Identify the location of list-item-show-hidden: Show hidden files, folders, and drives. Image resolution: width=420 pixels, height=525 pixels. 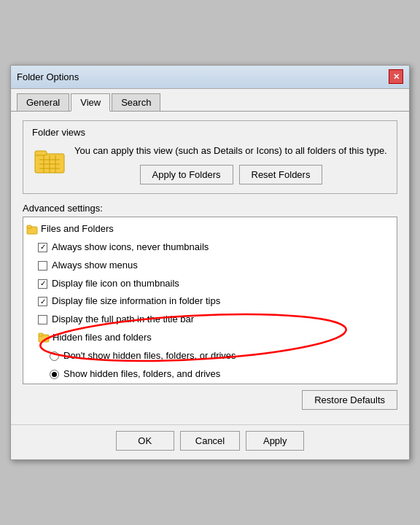
(210, 375).